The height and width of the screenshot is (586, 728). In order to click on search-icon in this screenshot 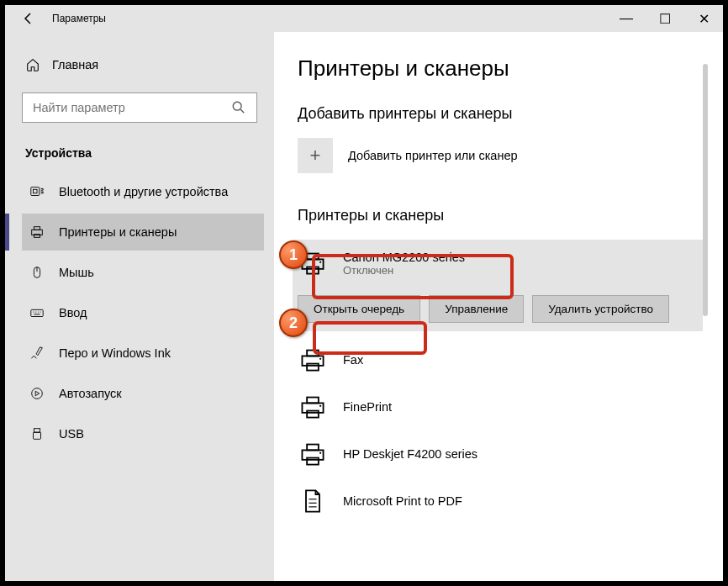, I will do `click(239, 108)`.